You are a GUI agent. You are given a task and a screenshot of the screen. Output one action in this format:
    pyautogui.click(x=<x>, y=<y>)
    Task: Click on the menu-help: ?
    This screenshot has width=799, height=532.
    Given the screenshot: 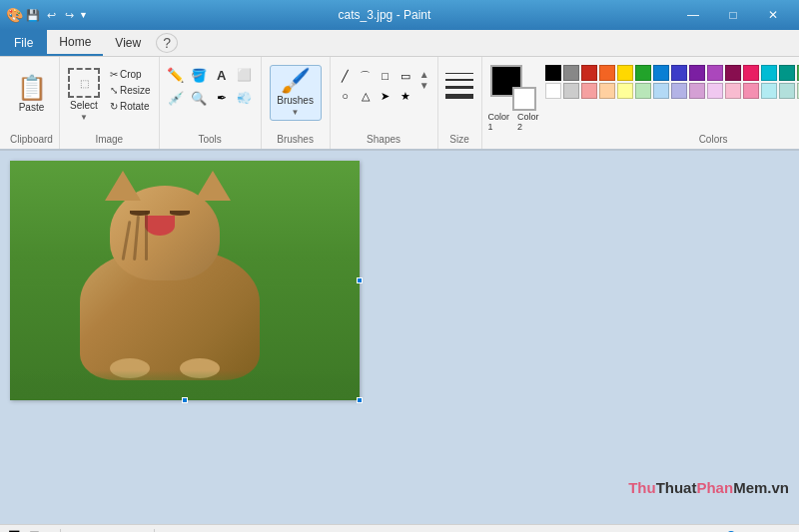 What is the action you would take?
    pyautogui.click(x=167, y=43)
    